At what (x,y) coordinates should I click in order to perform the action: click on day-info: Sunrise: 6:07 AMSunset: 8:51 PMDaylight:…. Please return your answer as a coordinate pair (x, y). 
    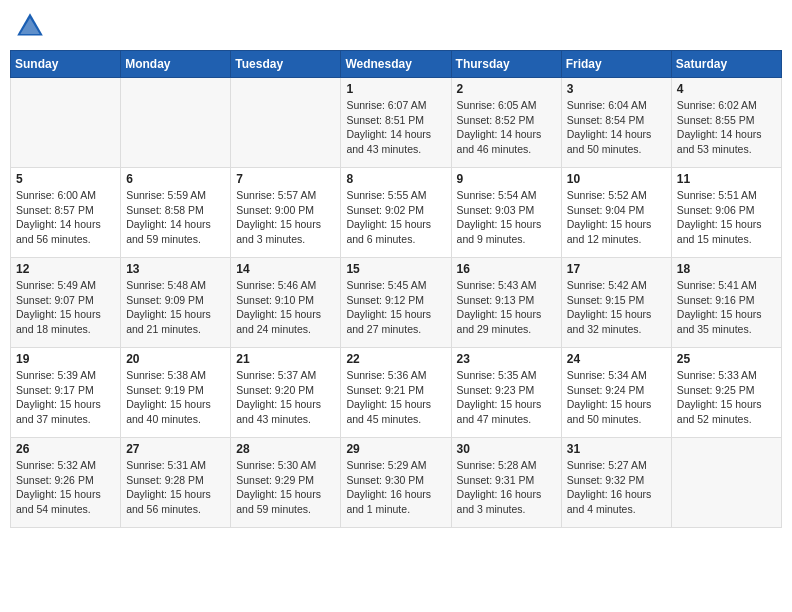
    Looking at the image, I should click on (396, 128).